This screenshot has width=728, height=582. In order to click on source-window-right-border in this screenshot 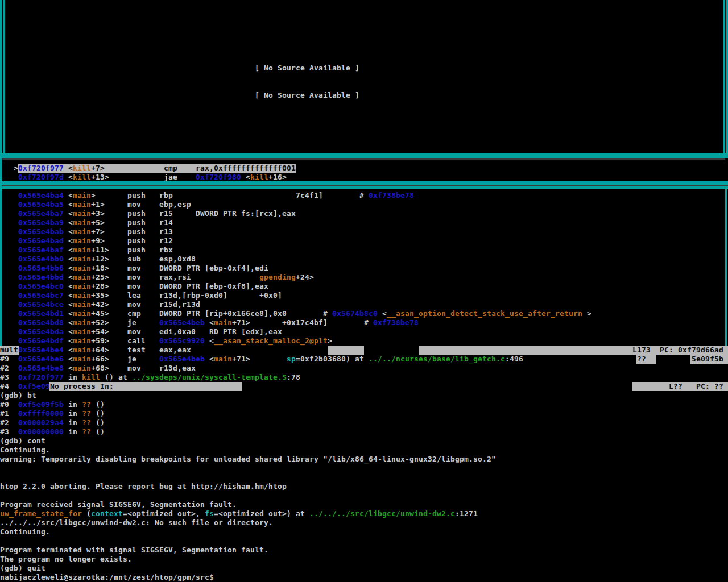, I will do `click(724, 77)`.